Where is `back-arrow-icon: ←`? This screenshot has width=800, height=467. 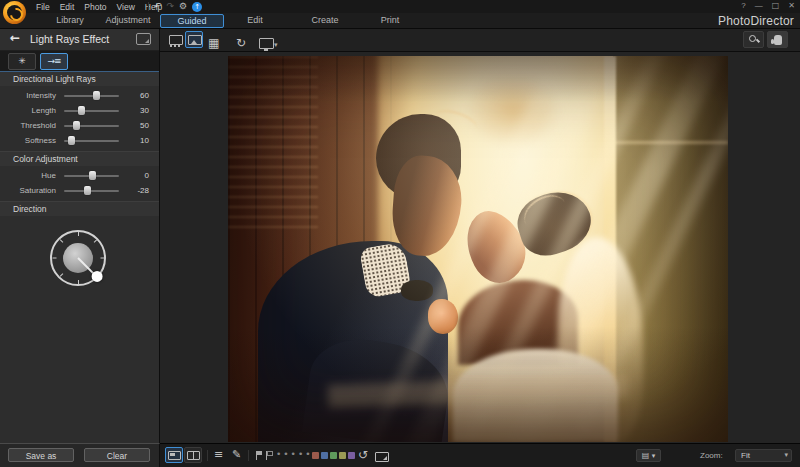 back-arrow-icon: ← is located at coordinates (15, 38).